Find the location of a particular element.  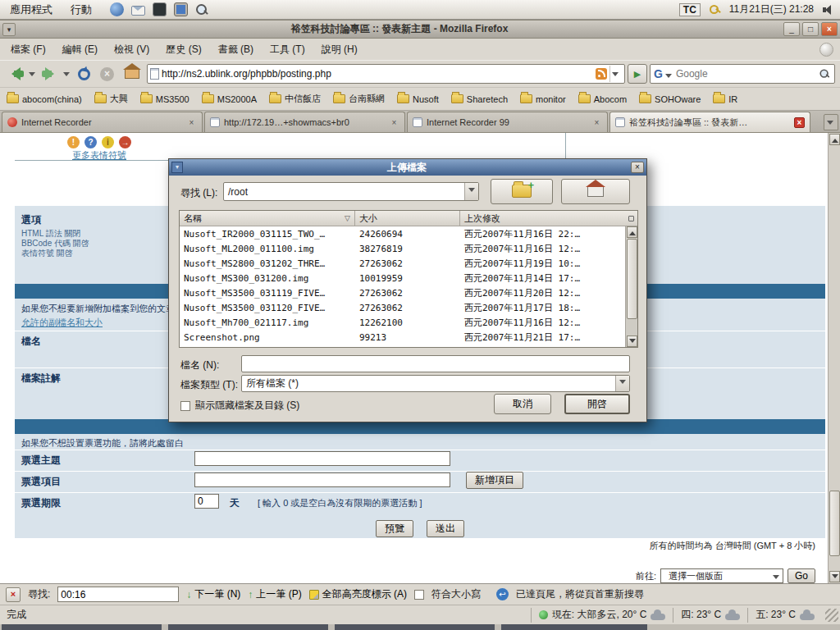

menu-file: 檔案 (F) is located at coordinates (28, 49).